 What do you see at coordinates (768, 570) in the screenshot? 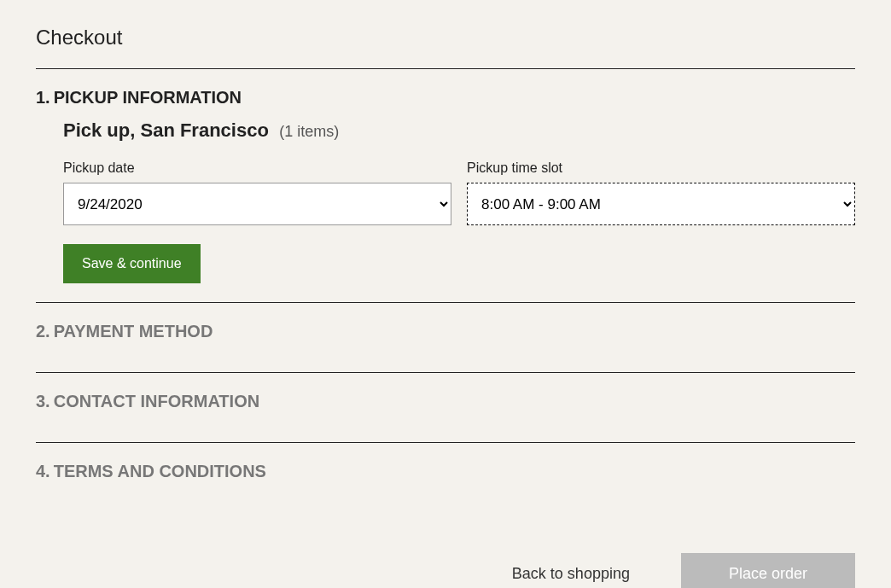
I see `place-order-button: Place order` at bounding box center [768, 570].